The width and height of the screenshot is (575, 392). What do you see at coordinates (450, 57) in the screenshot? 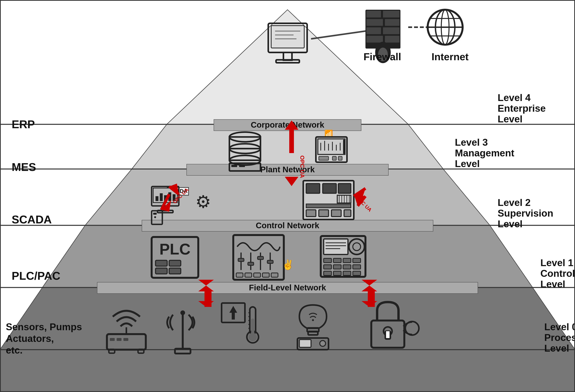
I see `internet-label: Internet` at bounding box center [450, 57].